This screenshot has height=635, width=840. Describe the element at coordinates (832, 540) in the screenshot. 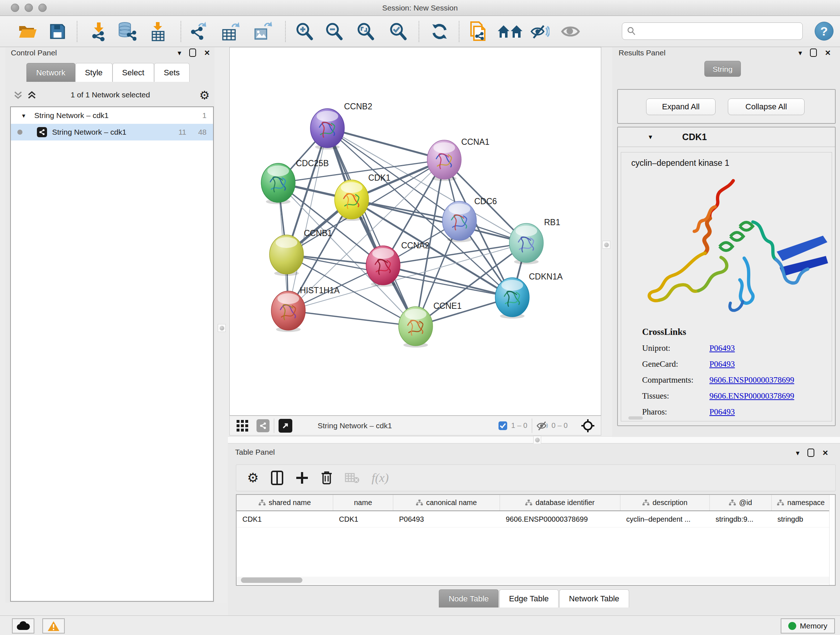

I see `table-vscroll` at that location.